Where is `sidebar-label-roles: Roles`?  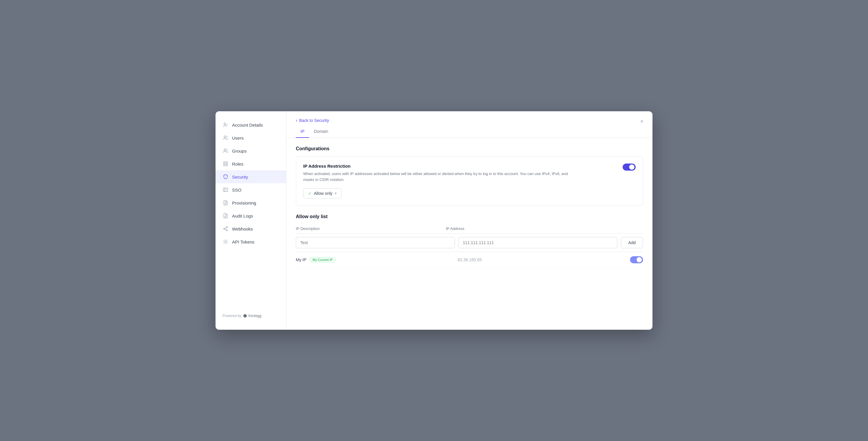
sidebar-label-roles: Roles is located at coordinates (238, 164).